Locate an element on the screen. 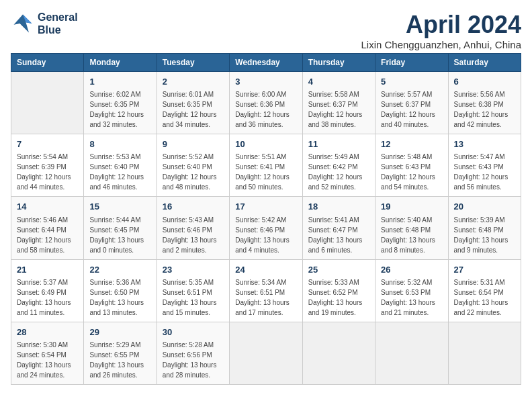 The width and height of the screenshot is (532, 411). day-info-line: Sunset: 6:40 PM is located at coordinates (120, 167).